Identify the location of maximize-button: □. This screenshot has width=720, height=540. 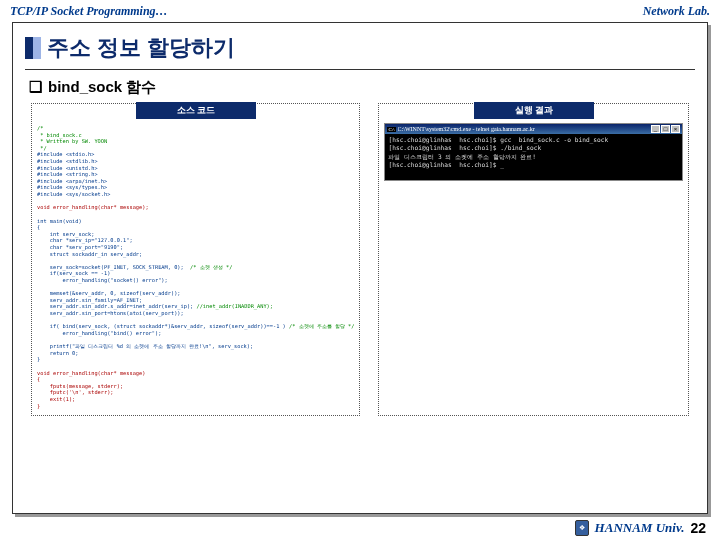
(666, 129).